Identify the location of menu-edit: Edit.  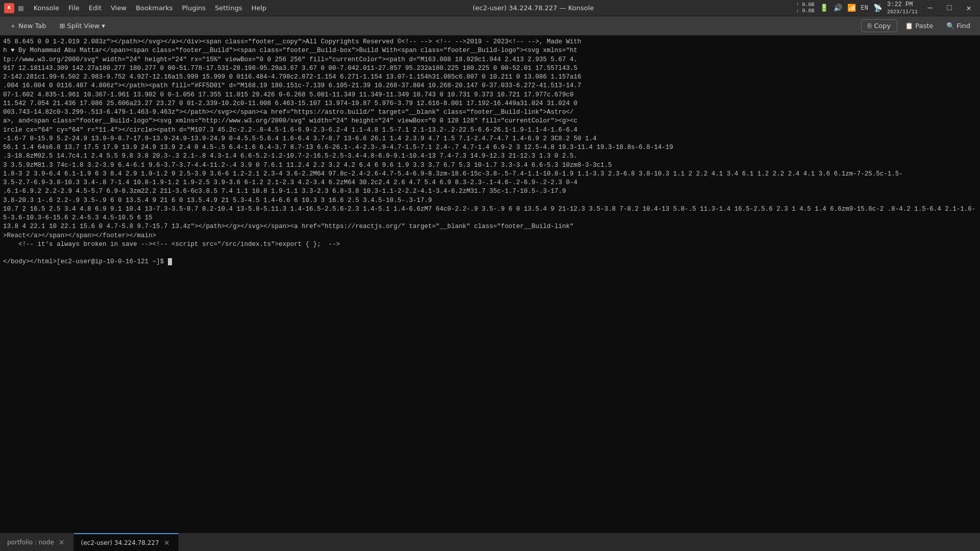
(95, 8).